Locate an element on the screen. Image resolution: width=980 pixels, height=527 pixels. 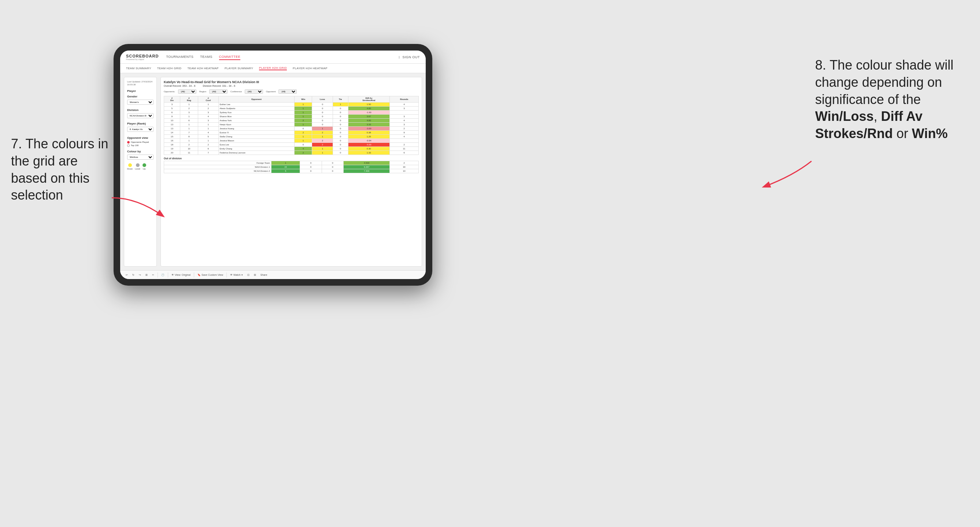
cut-btn: ✂ is located at coordinates (153, 275).